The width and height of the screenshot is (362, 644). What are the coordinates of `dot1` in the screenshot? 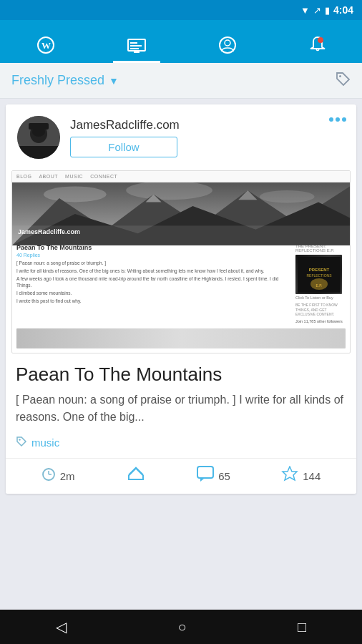 It's located at (331, 119).